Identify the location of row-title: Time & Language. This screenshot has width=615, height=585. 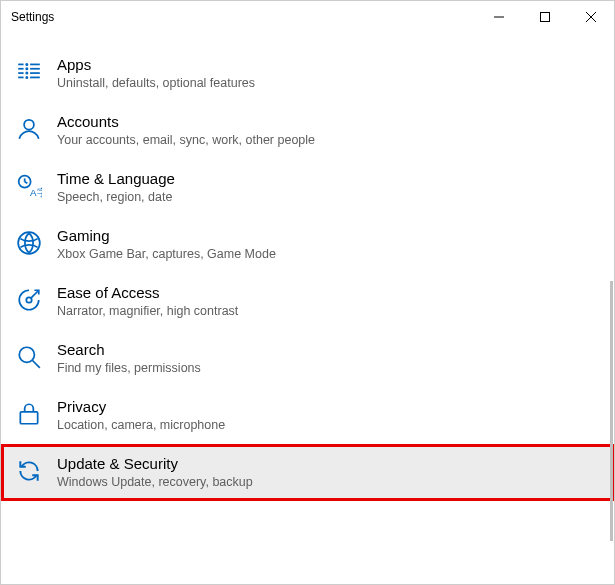
(116, 179).